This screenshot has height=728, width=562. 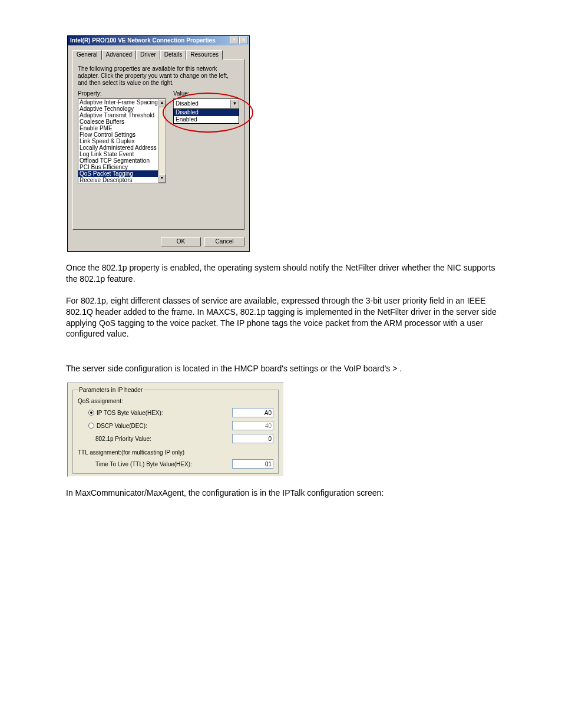 I want to click on list-item: Adaptive Inter-Frame Spacing, so click(x=122, y=103).